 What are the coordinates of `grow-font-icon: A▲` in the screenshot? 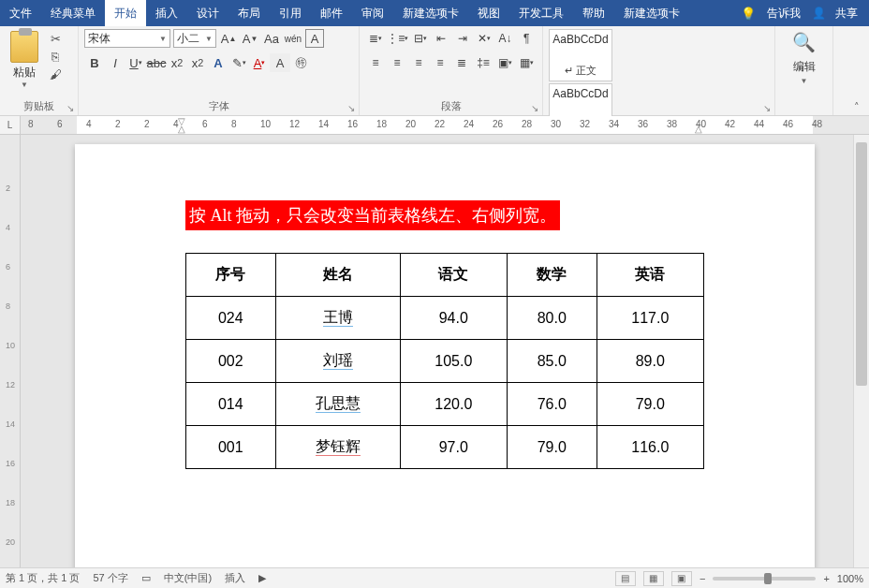 It's located at (228, 38).